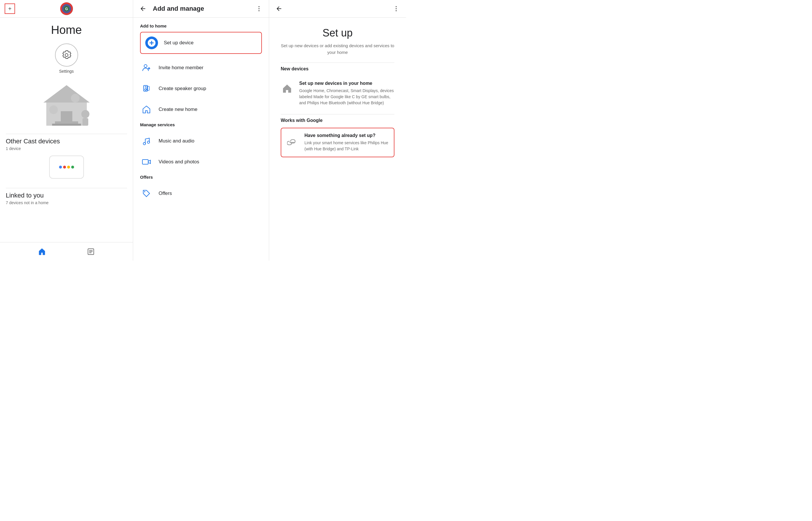 This screenshot has width=812, height=521. What do you see at coordinates (287, 88) in the screenshot?
I see `house-icon` at bounding box center [287, 88].